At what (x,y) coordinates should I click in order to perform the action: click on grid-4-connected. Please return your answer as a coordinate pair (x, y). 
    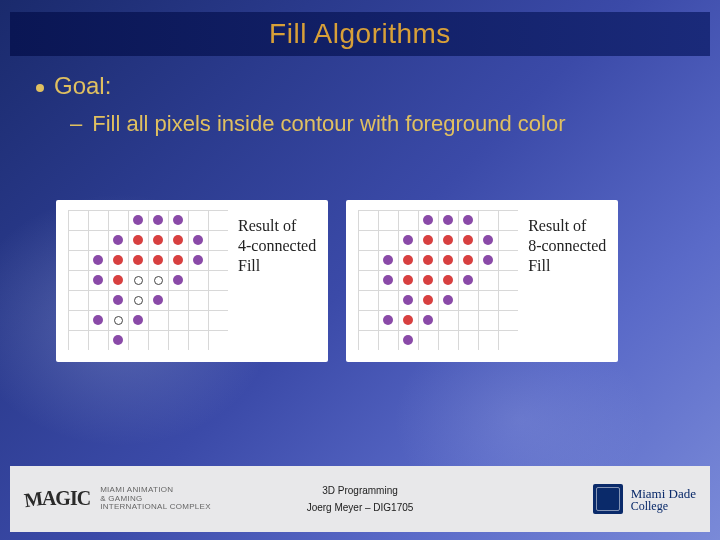
    Looking at the image, I should click on (148, 280).